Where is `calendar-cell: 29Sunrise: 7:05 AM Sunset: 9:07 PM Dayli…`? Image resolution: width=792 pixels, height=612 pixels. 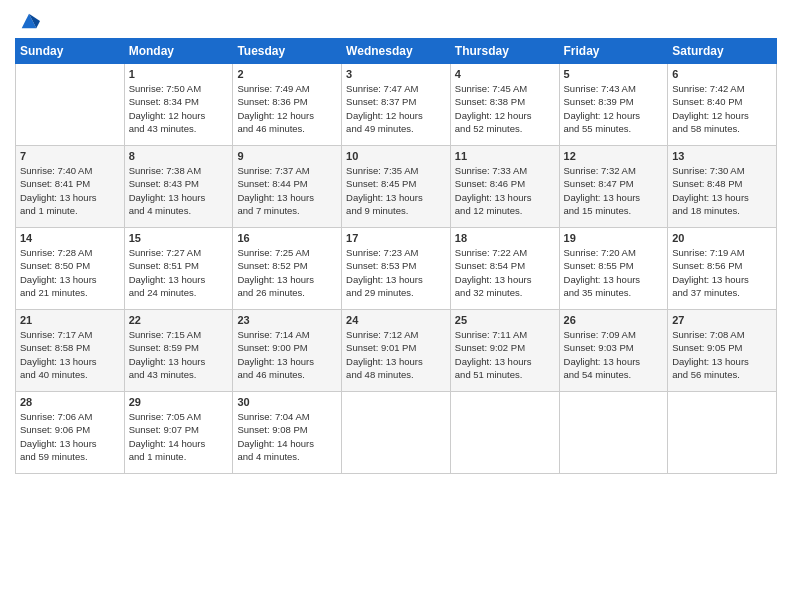 calendar-cell: 29Sunrise: 7:05 AM Sunset: 9:07 PM Dayli… is located at coordinates (178, 433).